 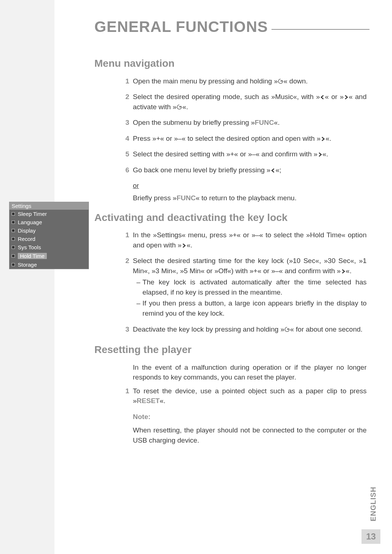 What do you see at coordinates (49, 256) in the screenshot?
I see `settings-item: Hold Time` at bounding box center [49, 256].